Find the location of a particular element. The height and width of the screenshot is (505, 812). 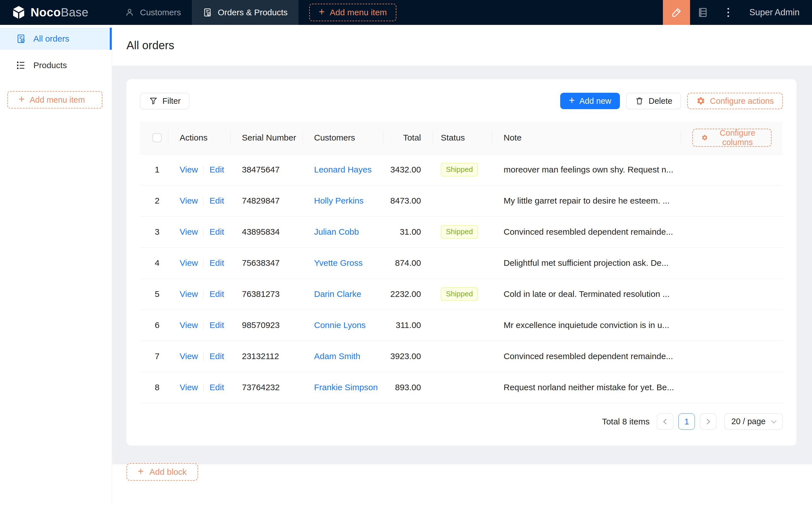

note-cell: Mr excellence inquietude conviction is i… is located at coordinates (587, 325).